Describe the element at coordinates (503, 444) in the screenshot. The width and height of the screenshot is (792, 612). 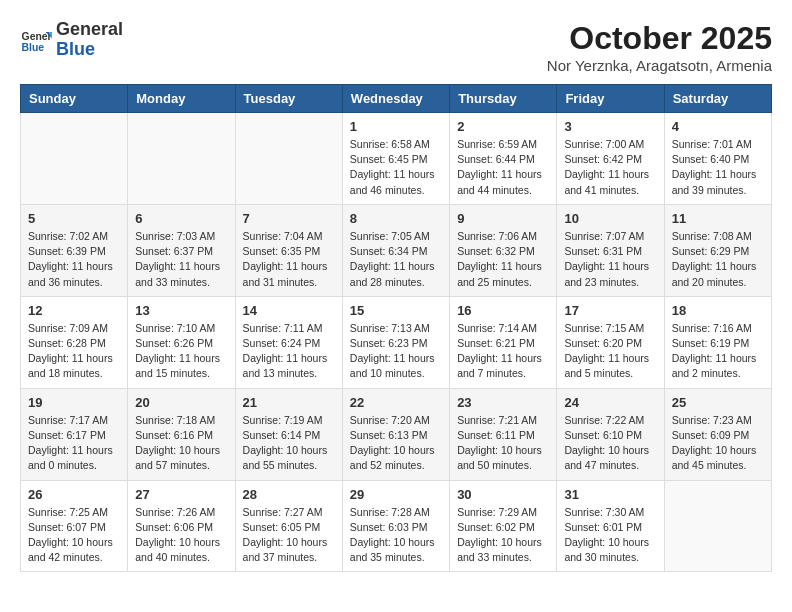
I see `day-info-23: Sunrise: 7:21 AM Sunset: 6:11 PM Dayligh…` at that location.